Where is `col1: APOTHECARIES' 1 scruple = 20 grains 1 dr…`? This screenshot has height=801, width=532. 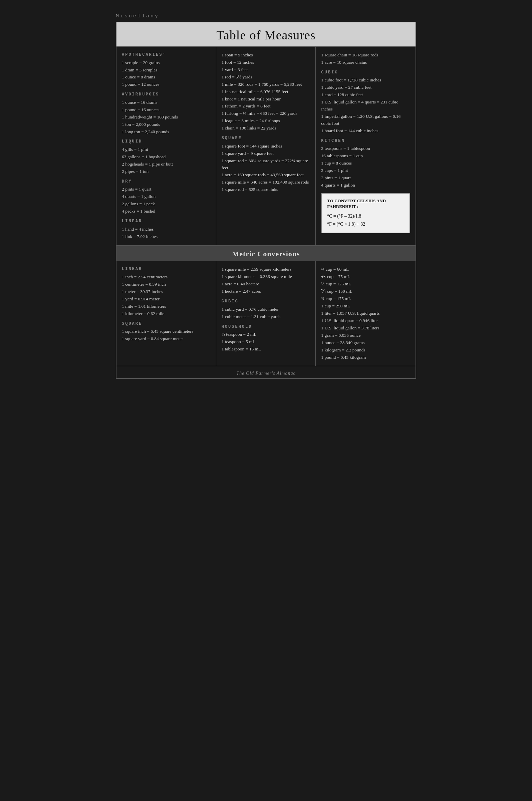 col1: APOTHECARIES' 1 scruple = 20 grains 1 dr… is located at coordinates (166, 146).